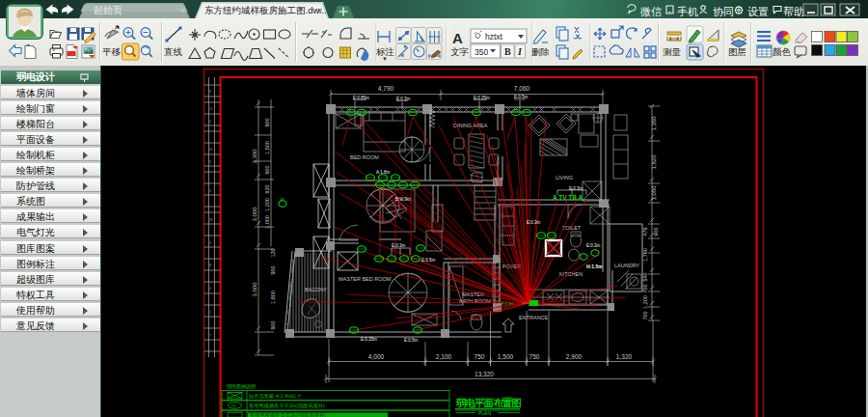 Image resolution: width=868 pixels, height=417 pixels. I want to click on svg-text: 1,760, so click(645, 255).